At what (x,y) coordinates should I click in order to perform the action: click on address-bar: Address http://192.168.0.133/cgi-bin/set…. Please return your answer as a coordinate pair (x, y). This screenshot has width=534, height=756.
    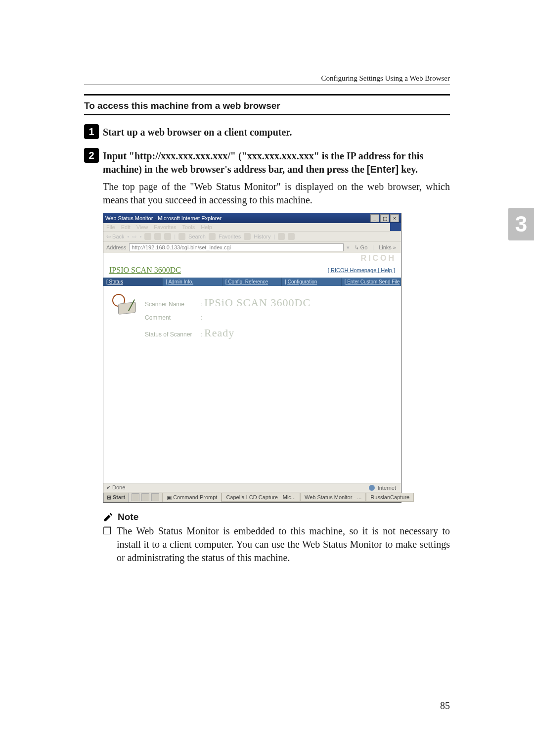
    Looking at the image, I should click on (252, 247).